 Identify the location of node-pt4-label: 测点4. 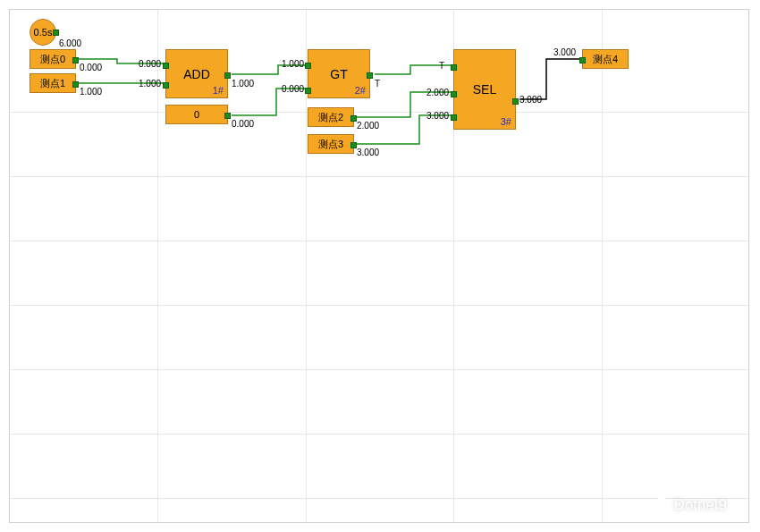
(605, 59).